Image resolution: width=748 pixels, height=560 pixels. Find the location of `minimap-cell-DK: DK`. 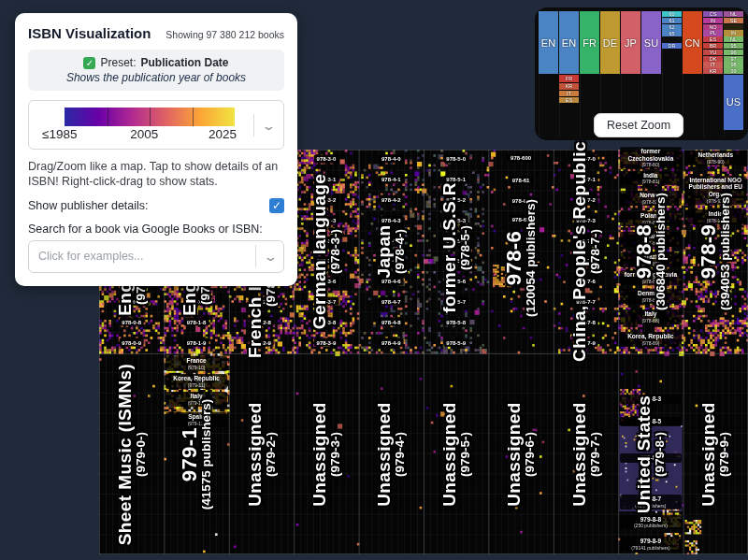

minimap-cell-DK: DK is located at coordinates (712, 59).